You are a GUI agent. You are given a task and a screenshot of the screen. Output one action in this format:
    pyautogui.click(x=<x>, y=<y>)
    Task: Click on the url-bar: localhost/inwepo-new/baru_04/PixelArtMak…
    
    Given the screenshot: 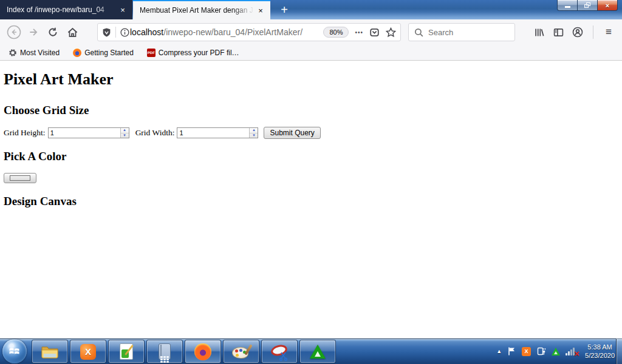 What is the action you would take?
    pyautogui.click(x=249, y=32)
    